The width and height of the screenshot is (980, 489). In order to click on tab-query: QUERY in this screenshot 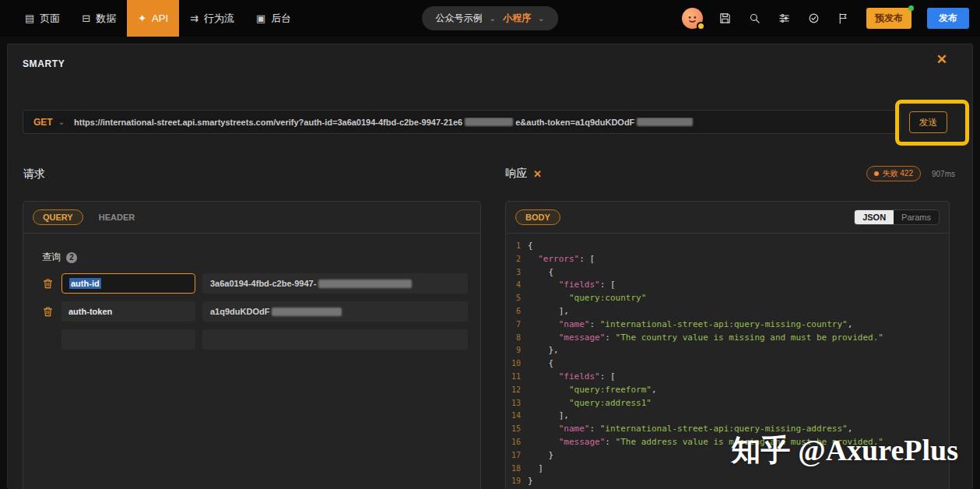, I will do `click(58, 217)`.